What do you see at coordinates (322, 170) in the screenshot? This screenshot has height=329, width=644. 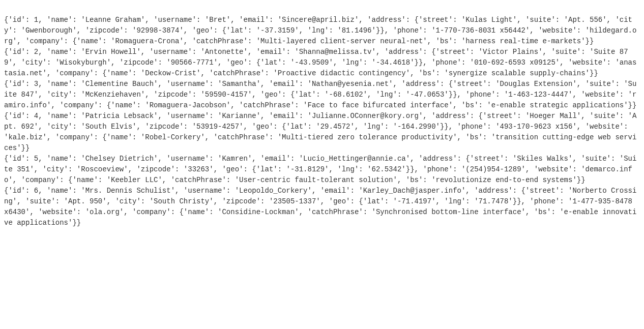 I see `record-5: {'id': 5, 'name': 'Chelsey Dietrich', 'u…` at bounding box center [322, 170].